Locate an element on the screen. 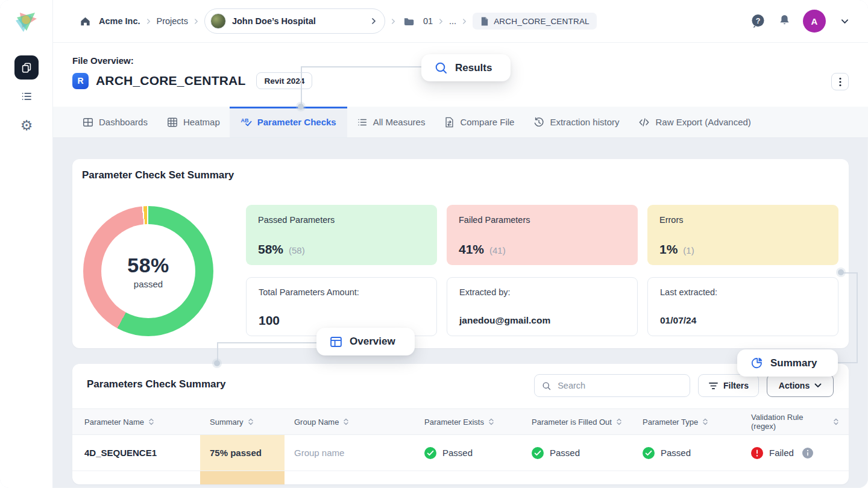 The image size is (868, 488). tab-bar: Dashboards Heatmap AB Parameter Checks A… is located at coordinates (461, 122).